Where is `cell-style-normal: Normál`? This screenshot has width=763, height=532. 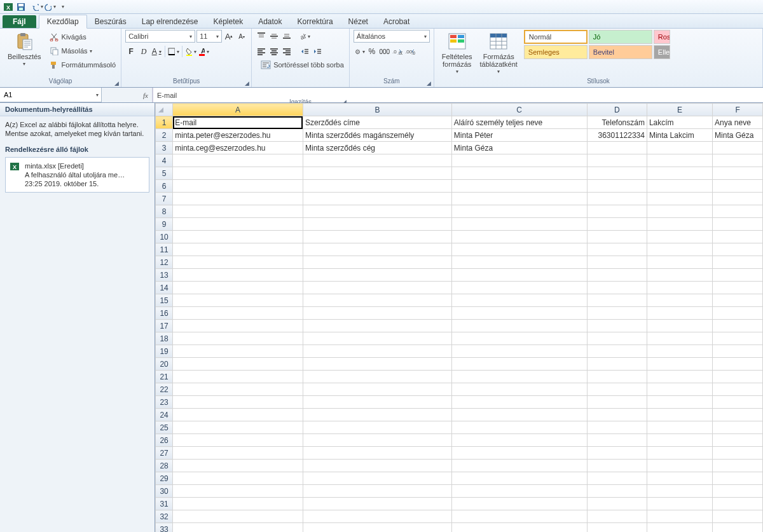
cell-style-normal: Normál is located at coordinates (556, 37).